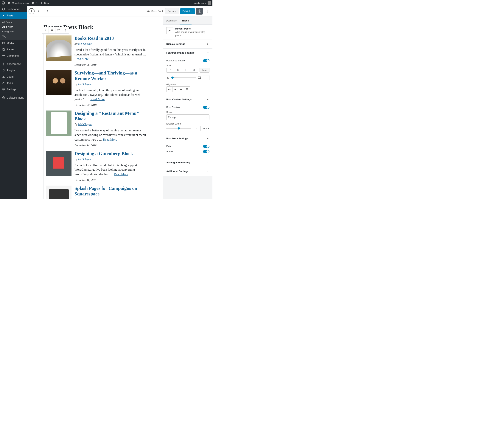  Describe the element at coordinates (192, 29) in the screenshot. I see `block-title: Recent Posts` at that location.